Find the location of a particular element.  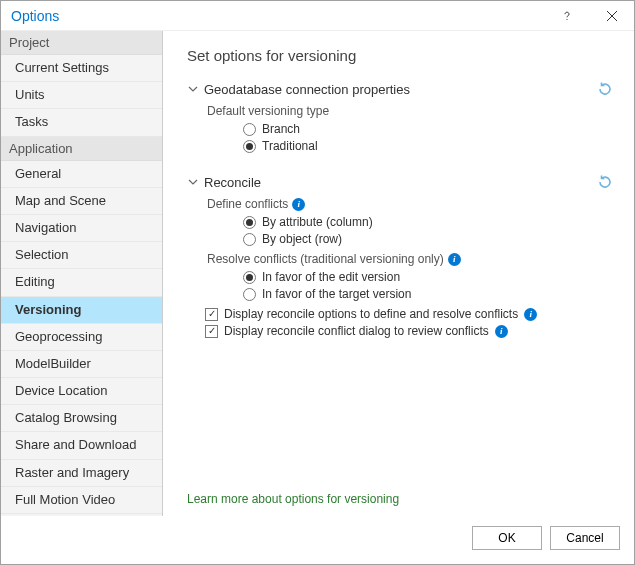

page-title: Set options for versioning is located at coordinates (400, 56).